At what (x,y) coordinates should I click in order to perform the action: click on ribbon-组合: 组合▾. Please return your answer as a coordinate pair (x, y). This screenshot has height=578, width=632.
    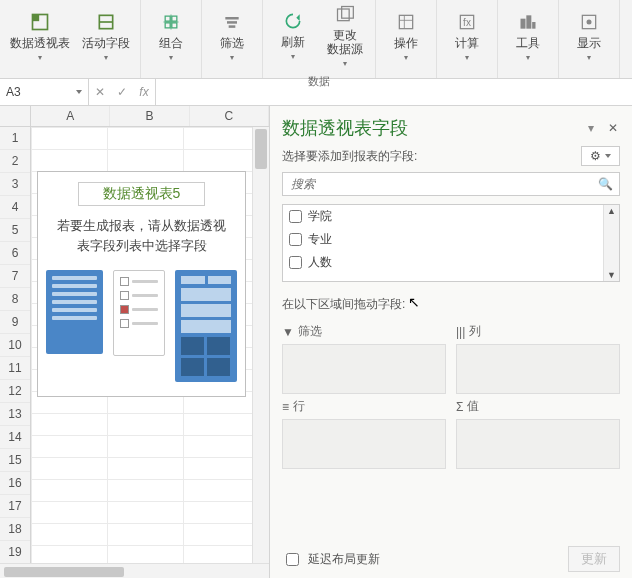
    Looking at the image, I should click on (171, 38).